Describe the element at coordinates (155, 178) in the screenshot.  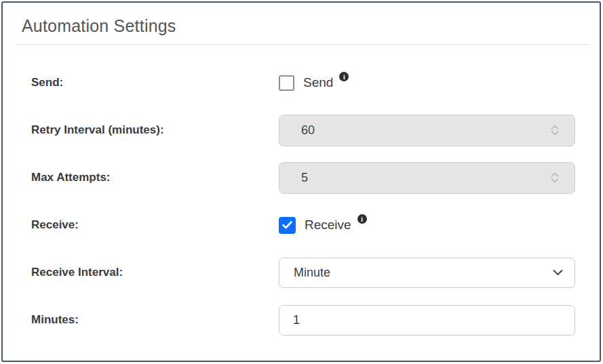
I see `max-attempts-label: Max Attempts:` at that location.